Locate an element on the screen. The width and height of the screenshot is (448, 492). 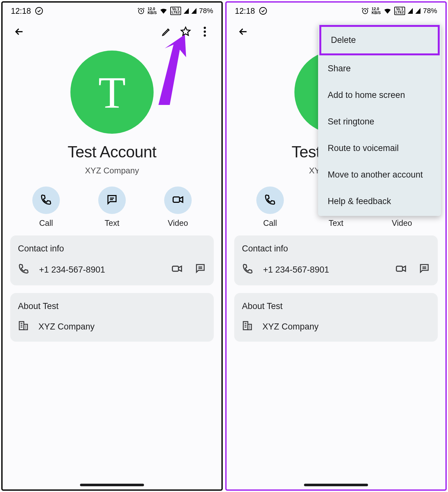
edit-button is located at coordinates (166, 32).